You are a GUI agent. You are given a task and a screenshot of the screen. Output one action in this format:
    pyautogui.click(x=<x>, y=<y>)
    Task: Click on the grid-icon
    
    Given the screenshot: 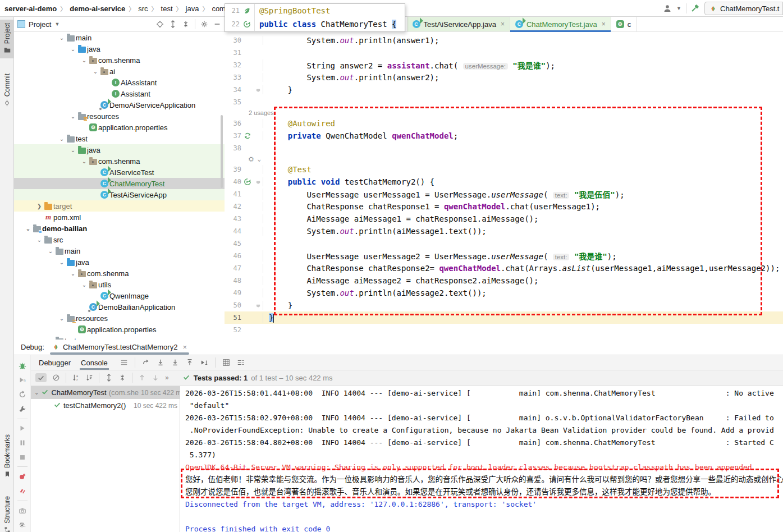 What is the action you would take?
    pyautogui.click(x=226, y=363)
    